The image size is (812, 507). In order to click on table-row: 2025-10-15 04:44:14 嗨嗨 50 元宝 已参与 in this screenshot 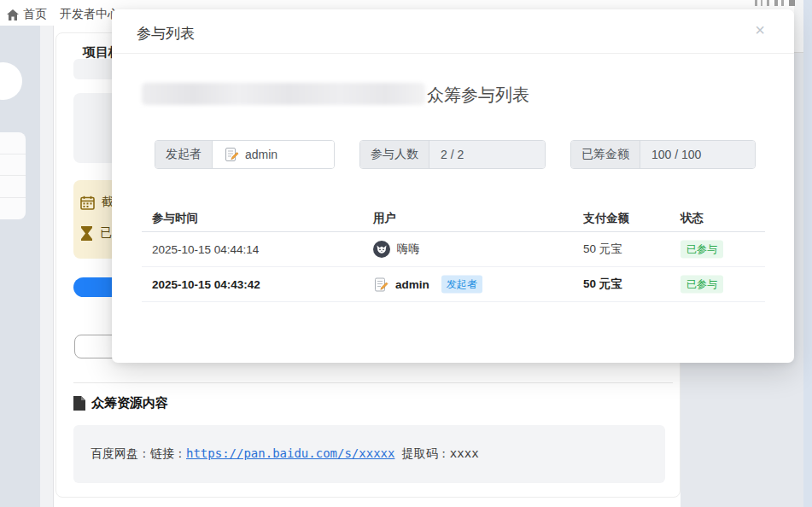, I will do `click(453, 249)`.